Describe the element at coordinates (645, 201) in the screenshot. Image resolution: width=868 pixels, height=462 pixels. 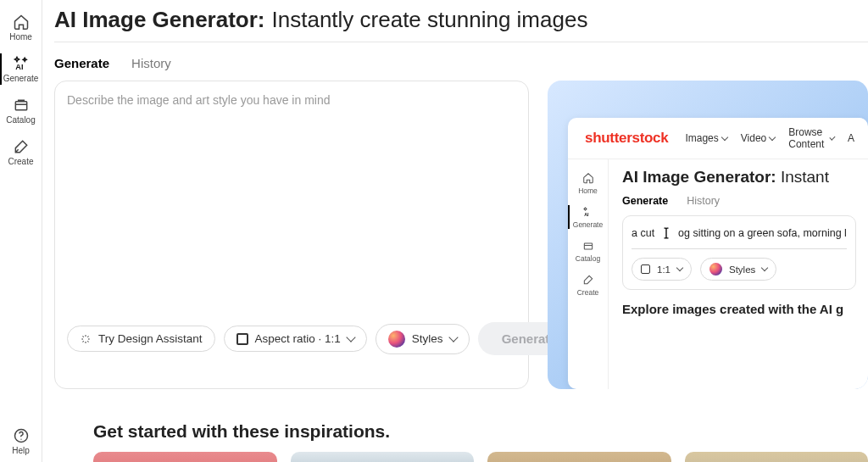
I see `preview-tab-generate: Generate` at that location.